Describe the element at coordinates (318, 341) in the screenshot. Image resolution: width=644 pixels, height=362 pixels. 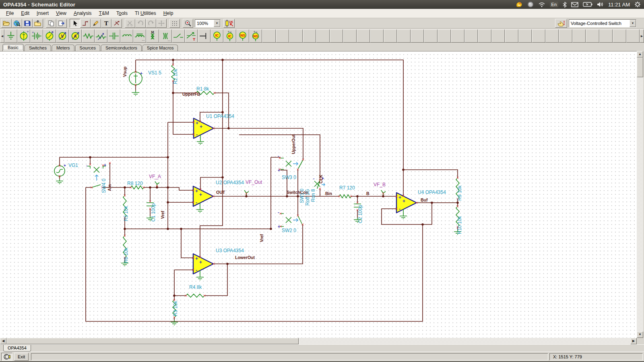
I see `horizontal-scrollbar: ◀ ▶` at that location.